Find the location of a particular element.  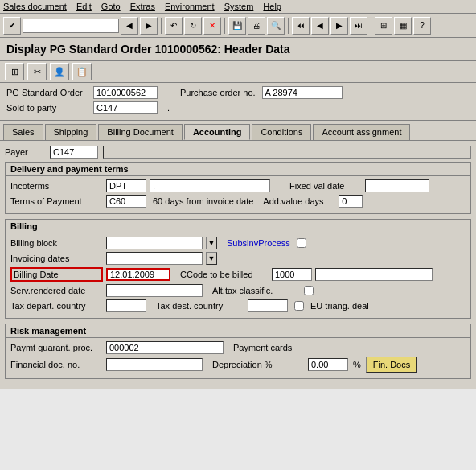

tab-conditions: Conditions is located at coordinates (281, 132).